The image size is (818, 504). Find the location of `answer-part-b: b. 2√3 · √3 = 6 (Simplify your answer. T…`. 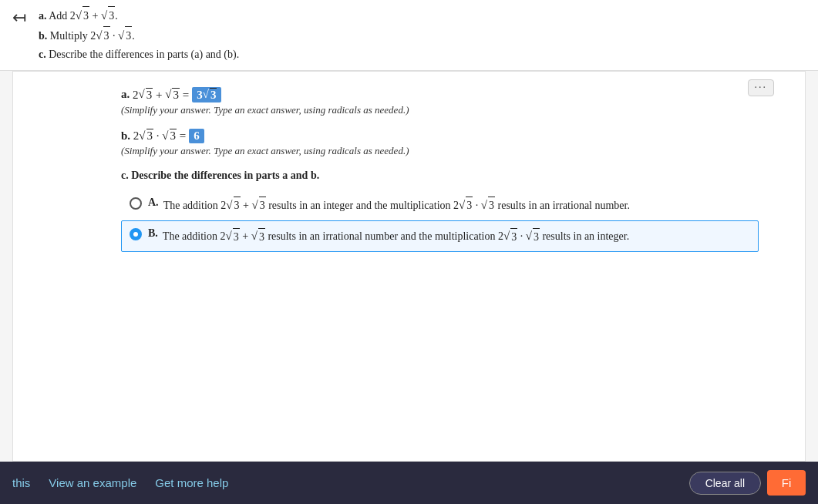

answer-part-b: b. 2√3 · √3 = 6 (Simplify your answer. T… is located at coordinates (439, 143).